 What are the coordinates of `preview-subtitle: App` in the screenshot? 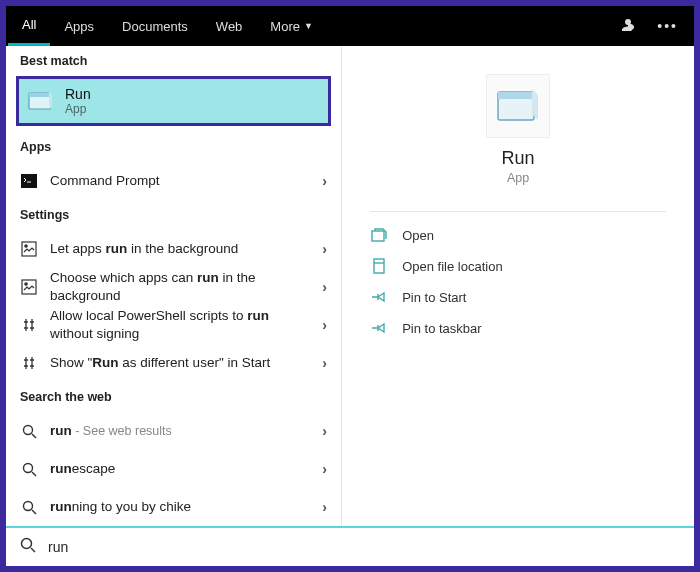 It's located at (518, 178).